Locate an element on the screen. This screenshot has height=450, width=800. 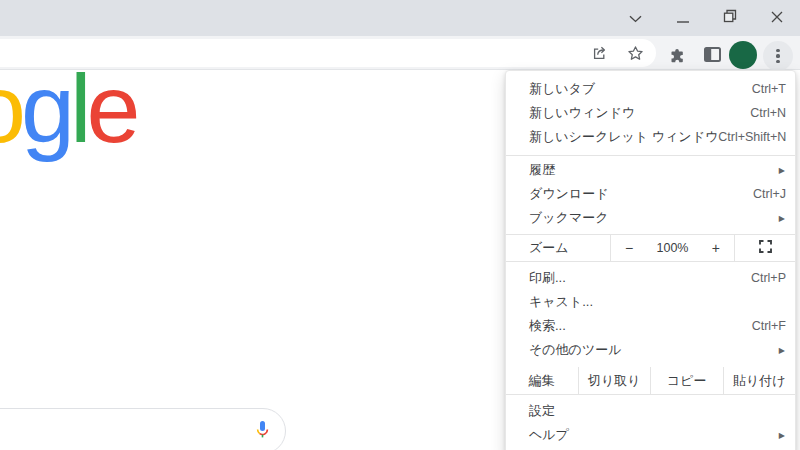
menu-item-history: 履歴 ▶ is located at coordinates (650, 170).